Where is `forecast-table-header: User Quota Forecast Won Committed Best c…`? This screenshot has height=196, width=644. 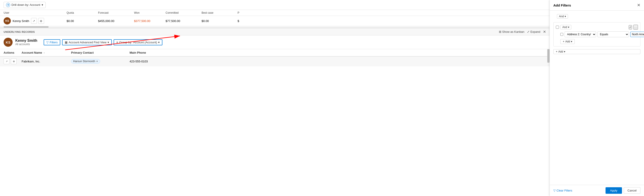 forecast-table-header: User Quota Forecast Won Committed Best c… is located at coordinates (275, 13).